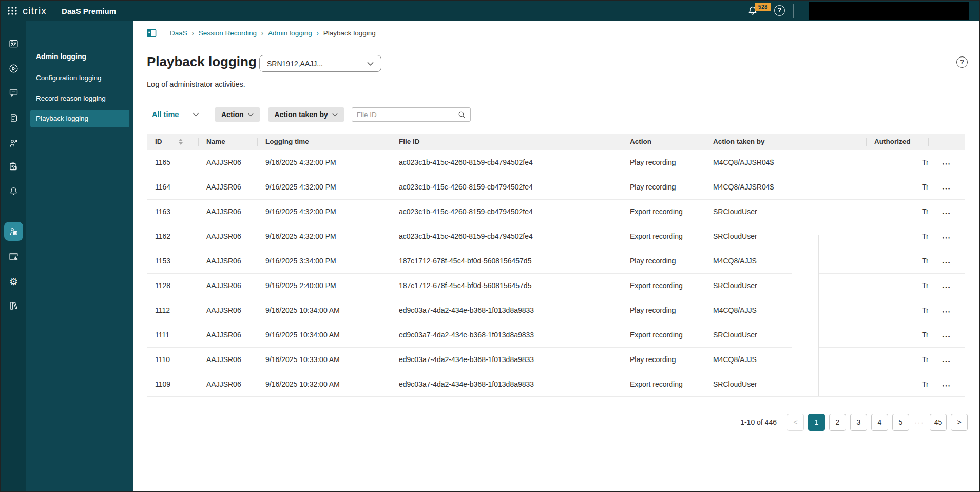 The image size is (980, 492). Describe the element at coordinates (880, 422) in the screenshot. I see `pagination-page-4: 4` at that location.